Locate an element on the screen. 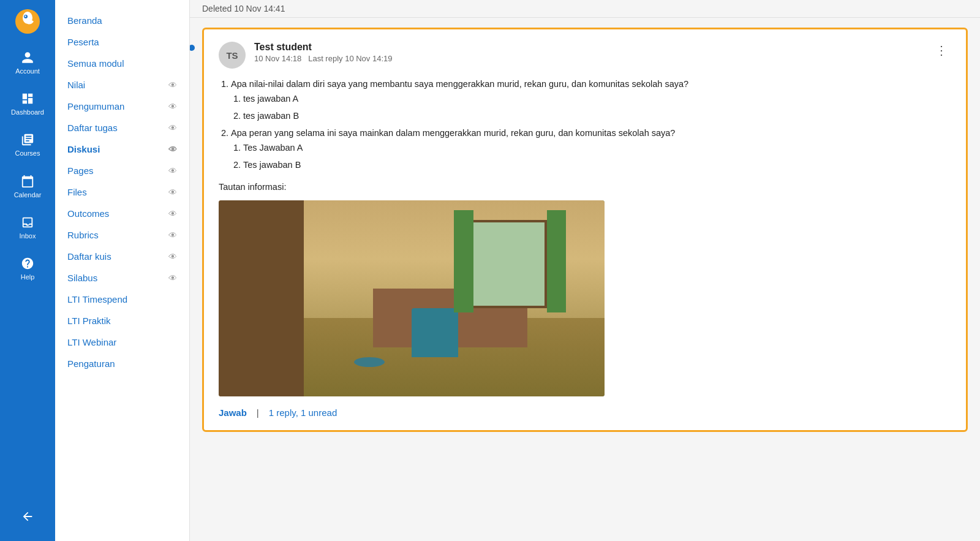  post-footer: Jawab | 1 reply, 1 unread is located at coordinates (585, 408).